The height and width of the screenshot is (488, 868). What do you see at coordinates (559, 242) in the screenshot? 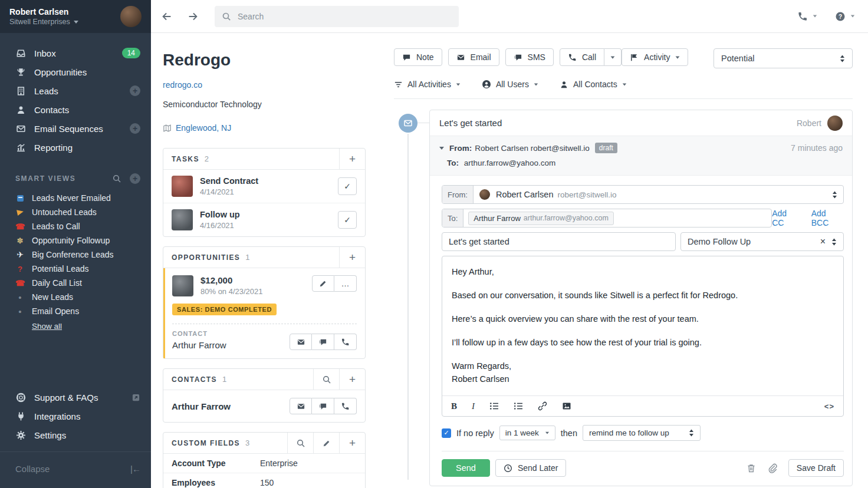
I see `subject-input` at bounding box center [559, 242].